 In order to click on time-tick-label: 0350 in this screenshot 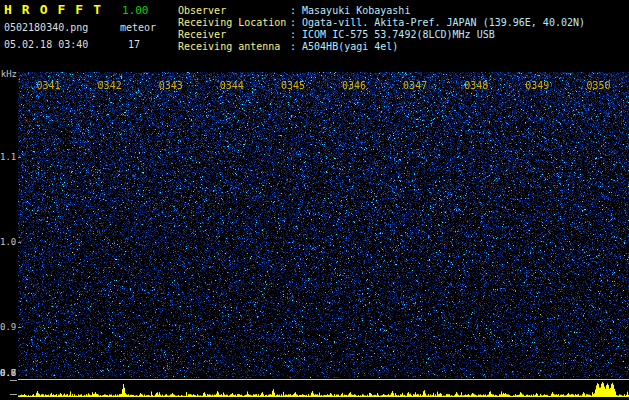, I will do `click(598, 86)`.